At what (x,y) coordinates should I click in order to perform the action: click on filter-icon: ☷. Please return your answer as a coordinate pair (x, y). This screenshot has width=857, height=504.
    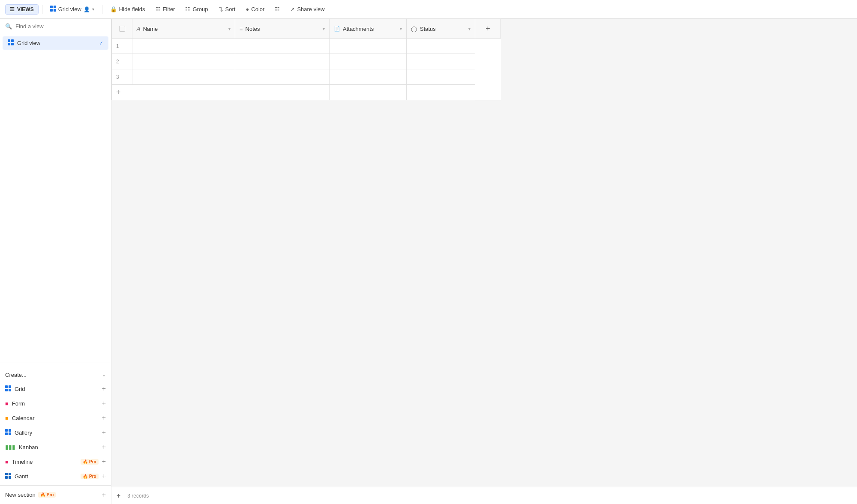
    Looking at the image, I should click on (158, 9).